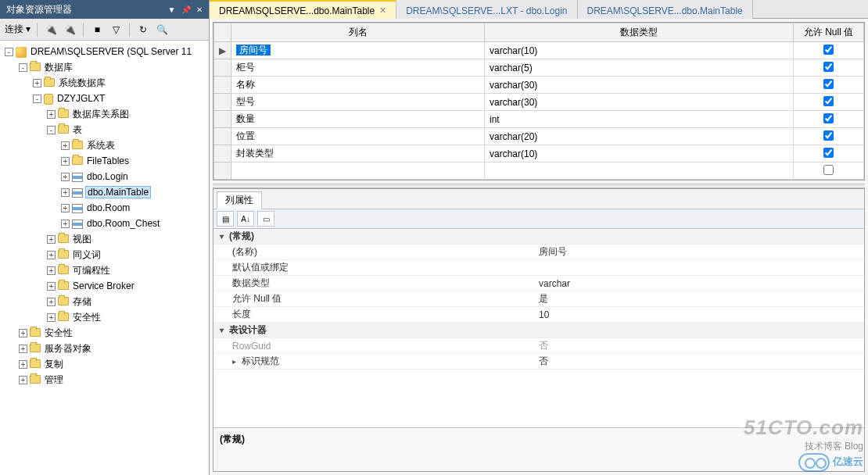 The height and width of the screenshot is (475, 868). What do you see at coordinates (540, 51) in the screenshot?
I see `column-row: ▶ 房间号 varchar(10)` at bounding box center [540, 51].